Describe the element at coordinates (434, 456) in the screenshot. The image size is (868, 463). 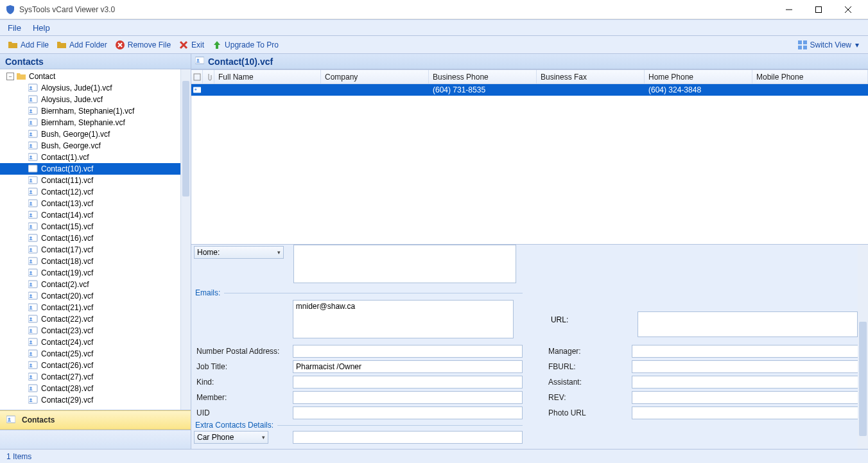
I see `status-bar: 1 Items` at that location.